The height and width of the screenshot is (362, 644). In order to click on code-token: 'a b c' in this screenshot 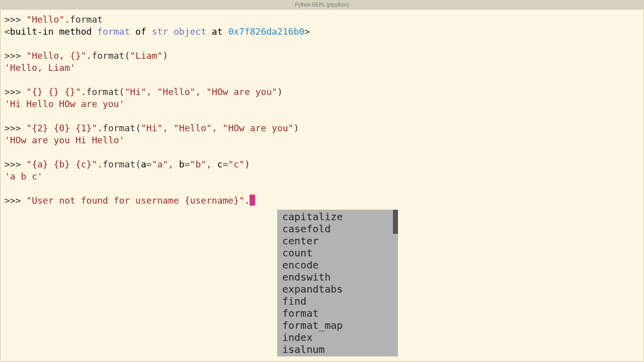, I will do `click(24, 176)`.